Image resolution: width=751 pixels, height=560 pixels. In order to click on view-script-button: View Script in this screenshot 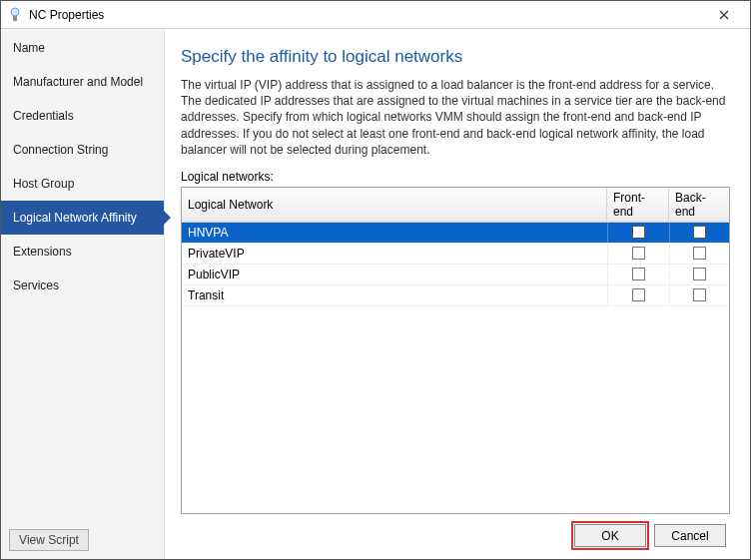, I will do `click(49, 540)`.